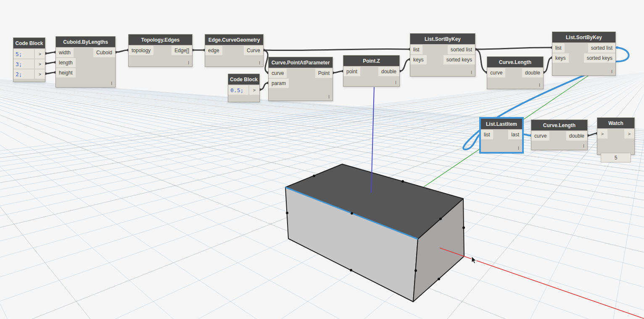 The image size is (644, 319). Describe the element at coordinates (65, 53) in the screenshot. I see `input-port-width: width` at that location.